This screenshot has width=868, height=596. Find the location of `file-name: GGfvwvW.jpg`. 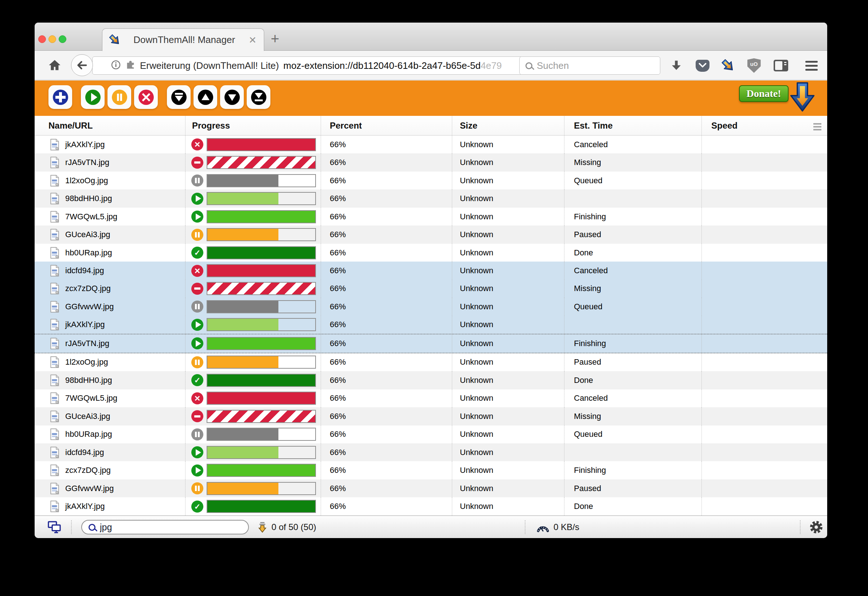

file-name: GGfvwvW.jpg is located at coordinates (90, 307).